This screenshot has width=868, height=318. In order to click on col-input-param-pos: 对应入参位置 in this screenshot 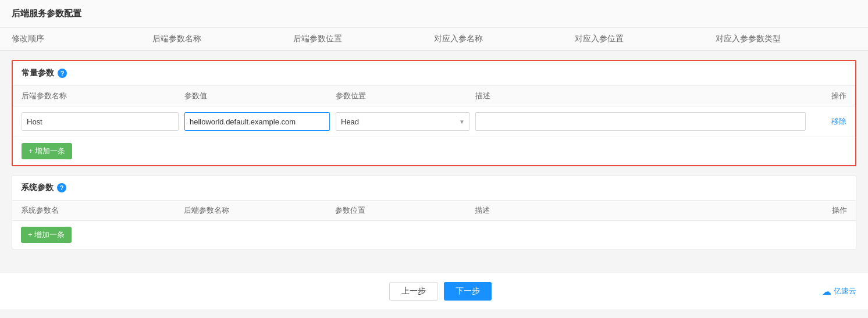, I will do `click(645, 39)`.